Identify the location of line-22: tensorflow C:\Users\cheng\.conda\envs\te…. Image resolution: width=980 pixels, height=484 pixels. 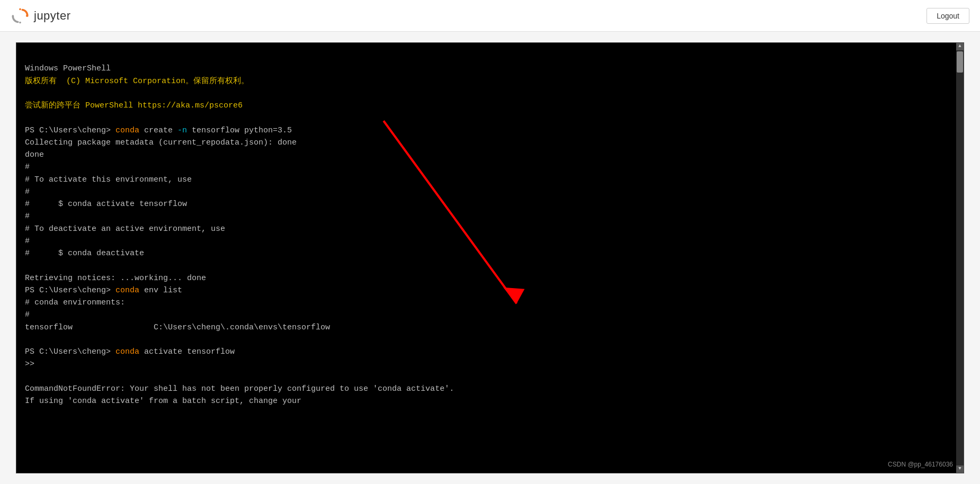
(177, 327).